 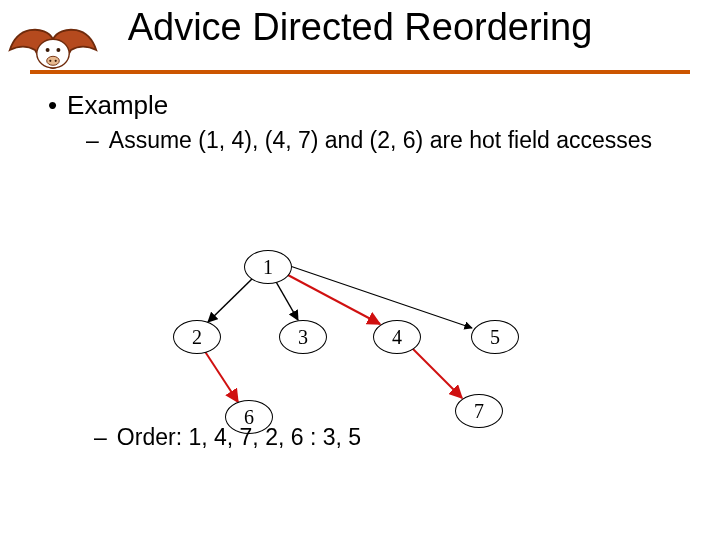 What do you see at coordinates (274, 437) in the screenshot?
I see `order-sequence: 1, 4, 7, 2, 6 : 3, 5` at bounding box center [274, 437].